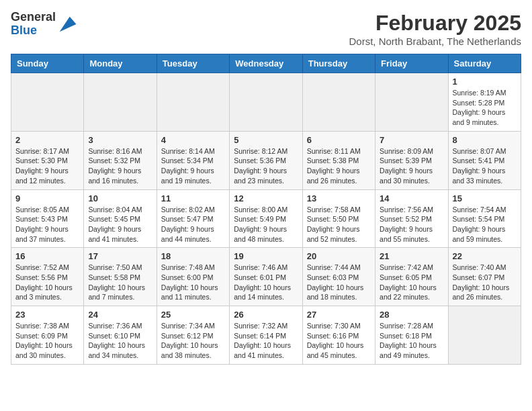 This screenshot has width=532, height=411. What do you see at coordinates (435, 23) in the screenshot?
I see `page-title: February 2025` at bounding box center [435, 23].